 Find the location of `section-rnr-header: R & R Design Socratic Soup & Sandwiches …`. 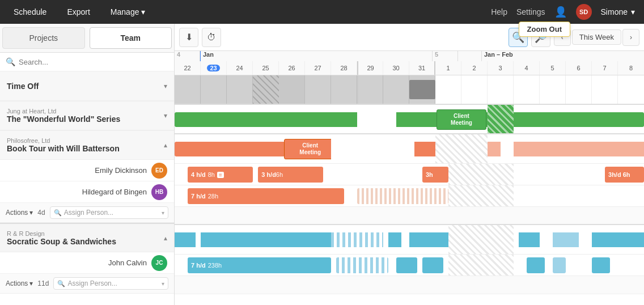

section-rnr-header: R & R Design Socratic Soup & Sandwiches … is located at coordinates (87, 238).